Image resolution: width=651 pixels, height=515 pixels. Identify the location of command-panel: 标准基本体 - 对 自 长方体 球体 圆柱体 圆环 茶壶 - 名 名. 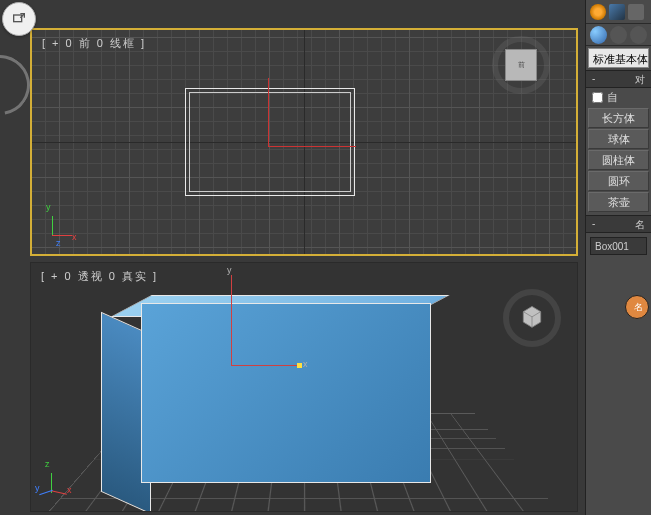
(618, 258).